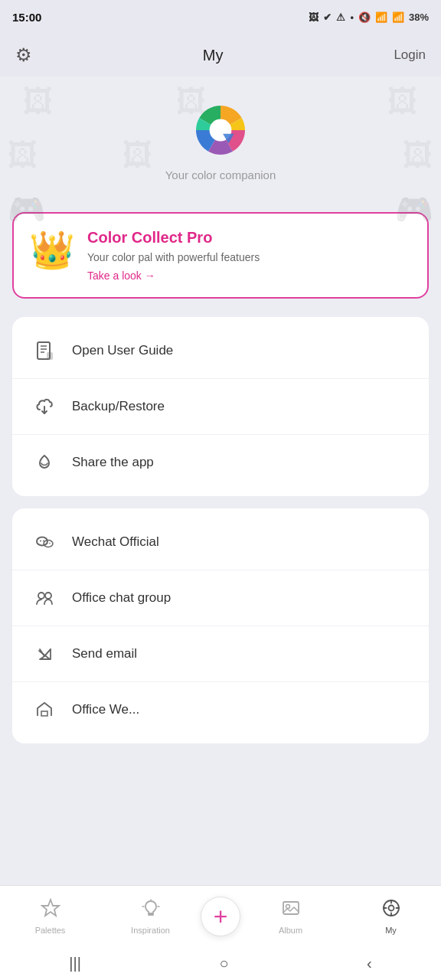  I want to click on add-plus-icon: +, so click(220, 916).